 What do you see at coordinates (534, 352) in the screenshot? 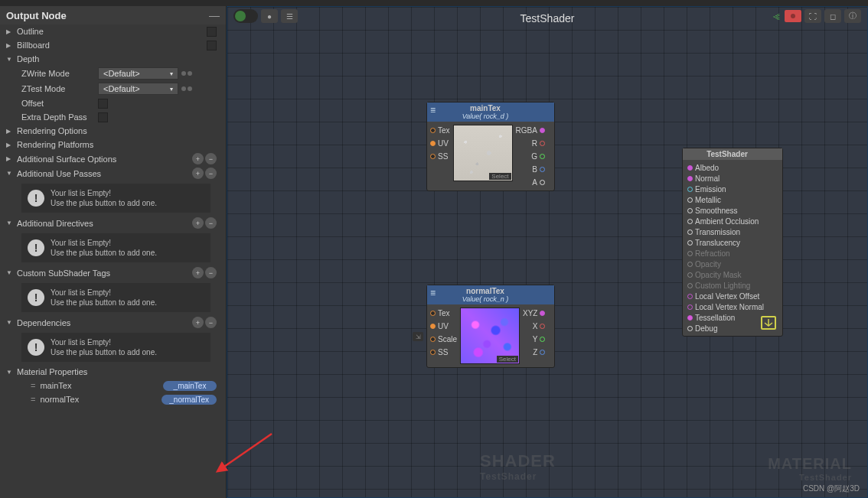
I see `port-z-out: Z` at bounding box center [534, 352].